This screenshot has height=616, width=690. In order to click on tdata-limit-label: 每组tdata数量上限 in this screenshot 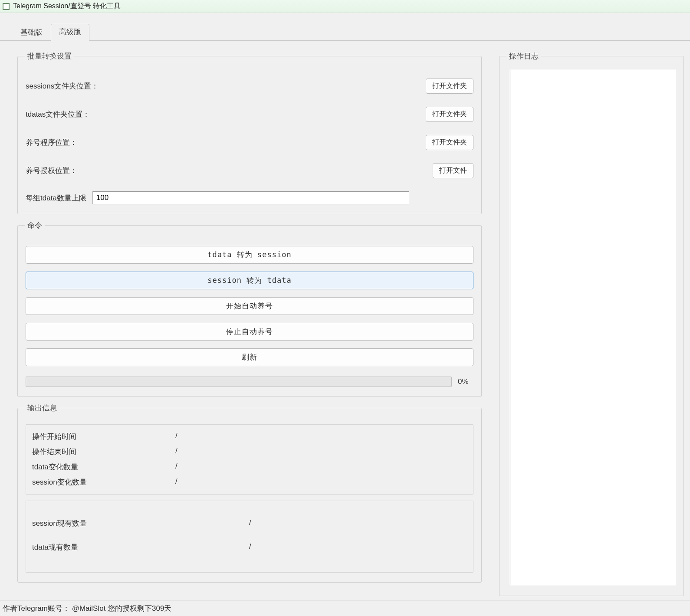, I will do `click(56, 198)`.